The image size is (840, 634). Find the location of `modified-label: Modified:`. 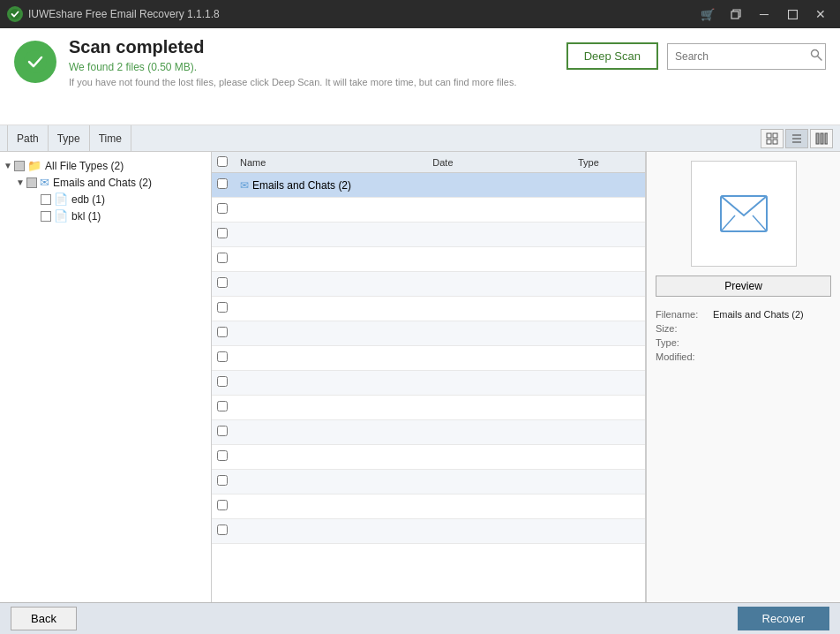

modified-label: Modified: is located at coordinates (685, 357).